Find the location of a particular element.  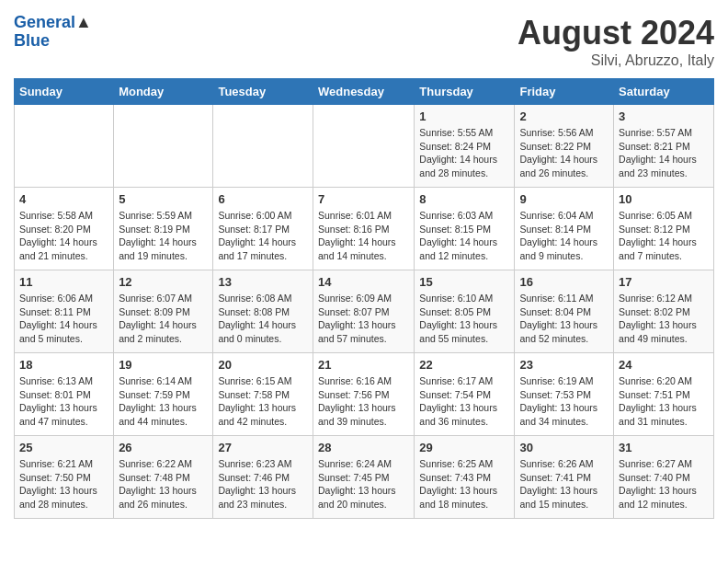

calendar-cell: 11Sunrise: 6:06 AM Sunset: 8:11 PM Dayli… is located at coordinates (64, 312).